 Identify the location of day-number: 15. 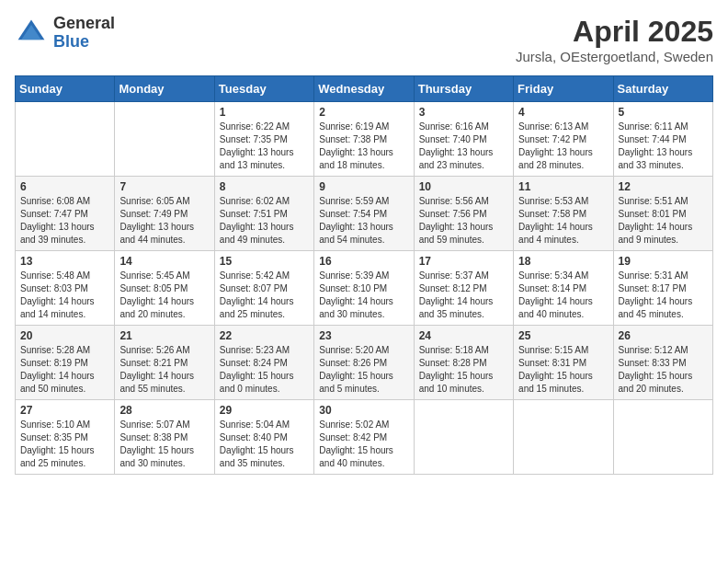
(265, 261).